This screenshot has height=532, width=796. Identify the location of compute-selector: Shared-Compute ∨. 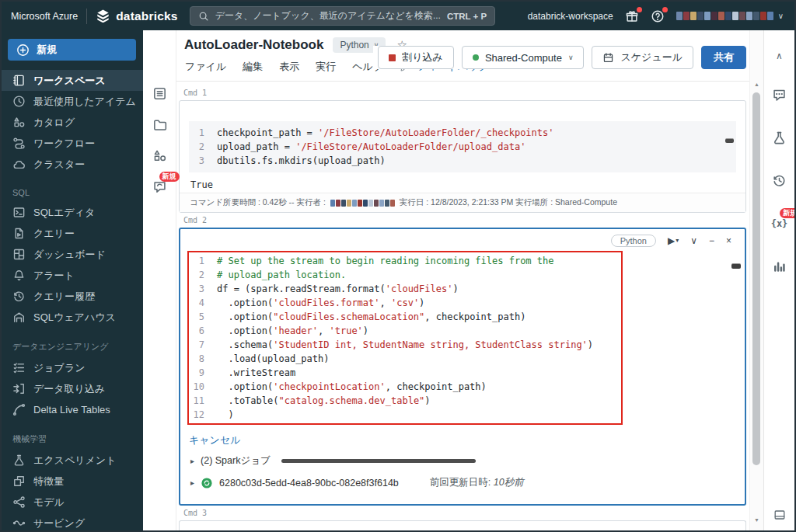
(523, 57).